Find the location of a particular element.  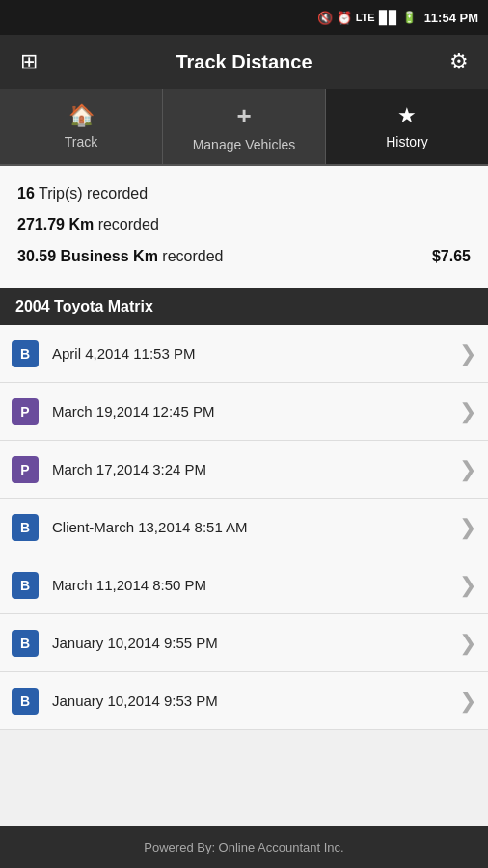

vehicle-name: 2004 Toyota Matrix is located at coordinates (85, 307).